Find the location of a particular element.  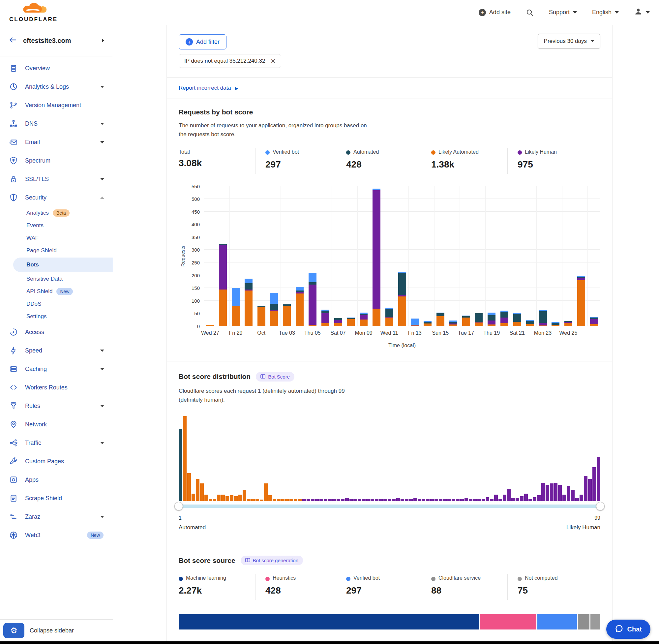

bot-score-badge: Bot Score is located at coordinates (275, 377).